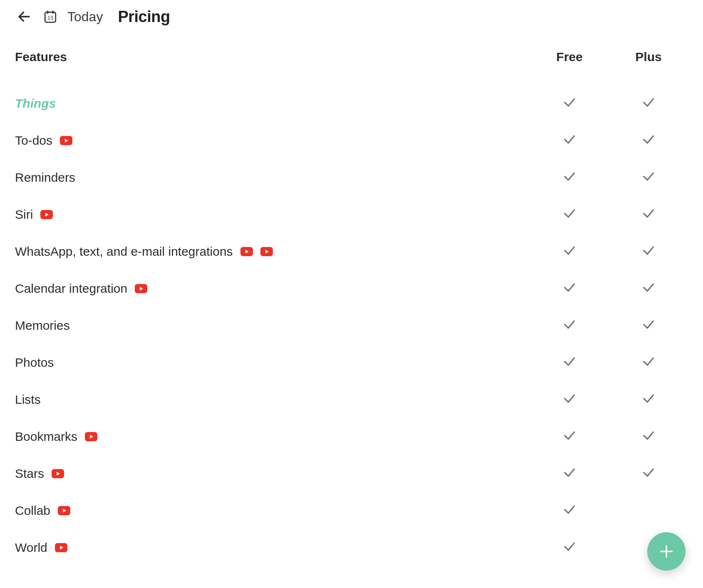 The image size is (703, 588). I want to click on feature-label: Bookmarks, so click(46, 437).